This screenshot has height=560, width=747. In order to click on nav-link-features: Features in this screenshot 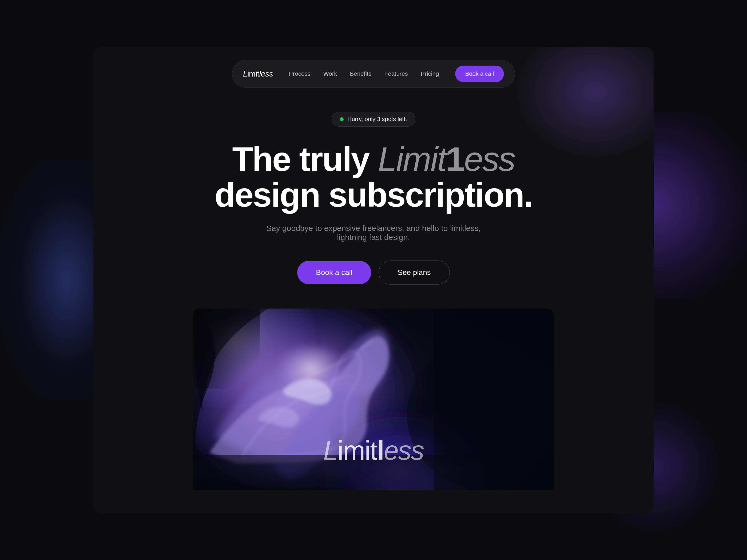, I will do `click(396, 74)`.